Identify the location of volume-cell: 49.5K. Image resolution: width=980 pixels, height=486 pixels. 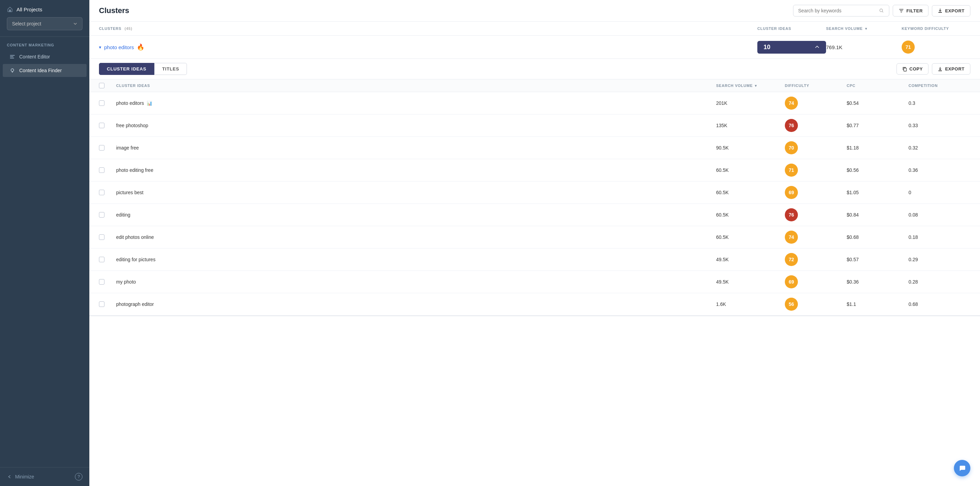
(750, 282).